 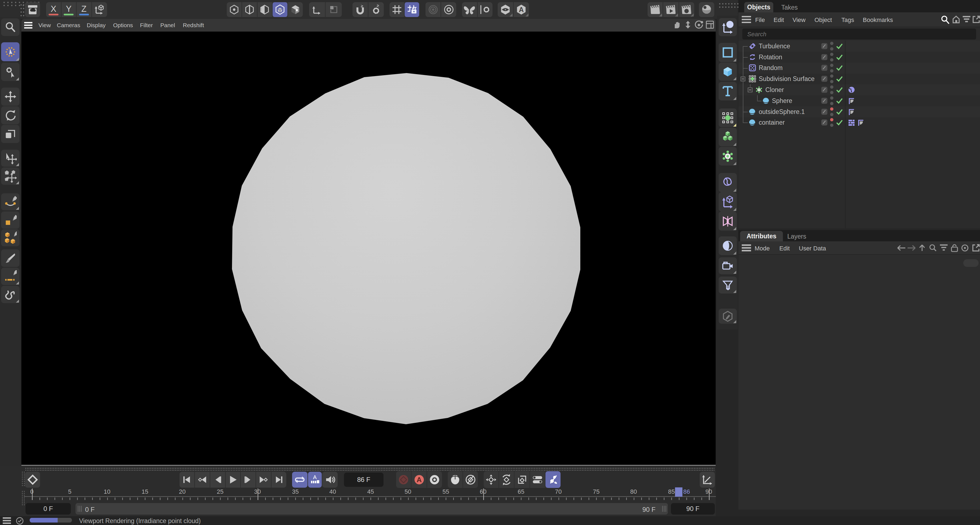 I want to click on svg-text: 0, so click(x=32, y=492).